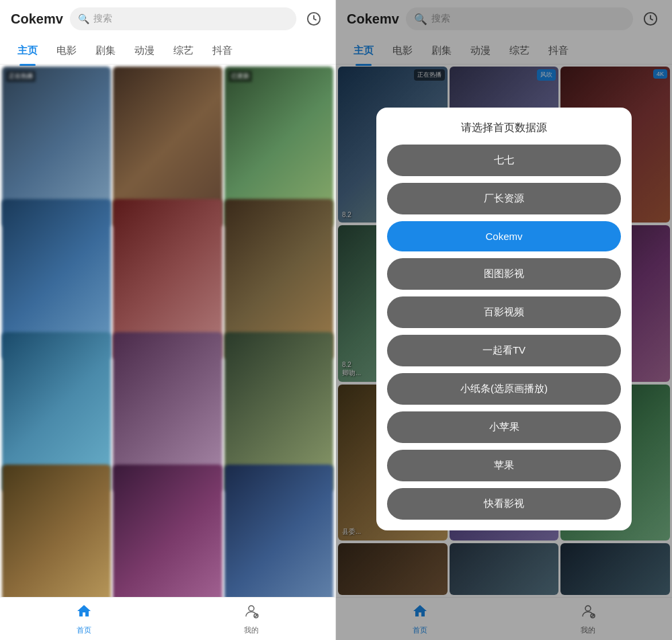  What do you see at coordinates (504, 351) in the screenshot?
I see `source-option-yiqikan: 一起看TV` at bounding box center [504, 351].